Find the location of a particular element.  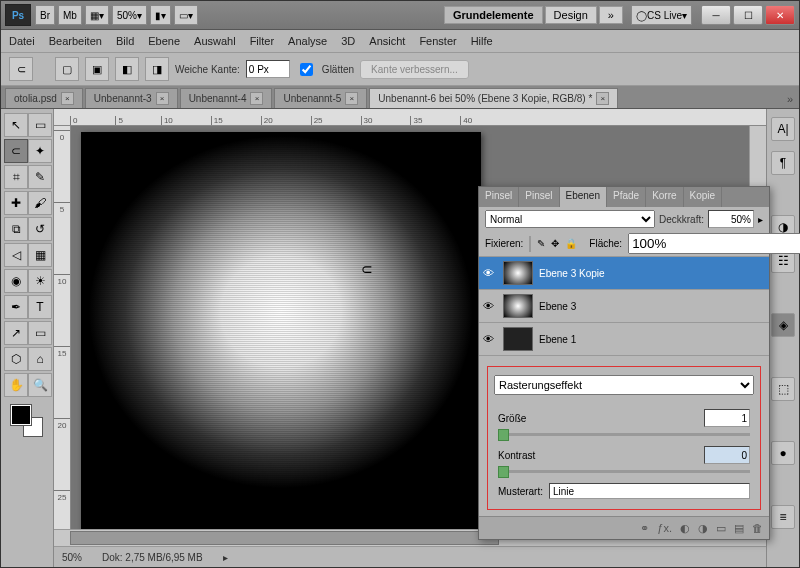

refine-edge-btn: Kante verbessern... is located at coordinates (414, 70).